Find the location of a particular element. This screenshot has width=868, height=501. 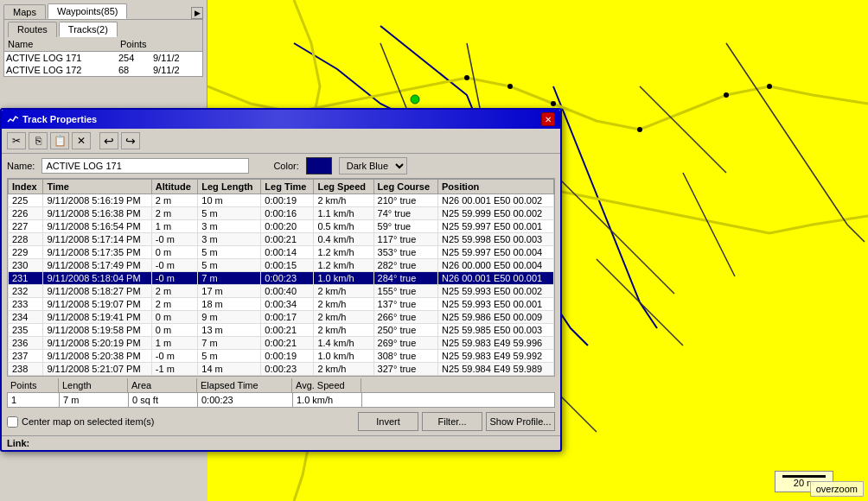

table-row: 2349/11/2008 5:19:41 PM0 m9 m0:00:172 km… is located at coordinates (282, 318).